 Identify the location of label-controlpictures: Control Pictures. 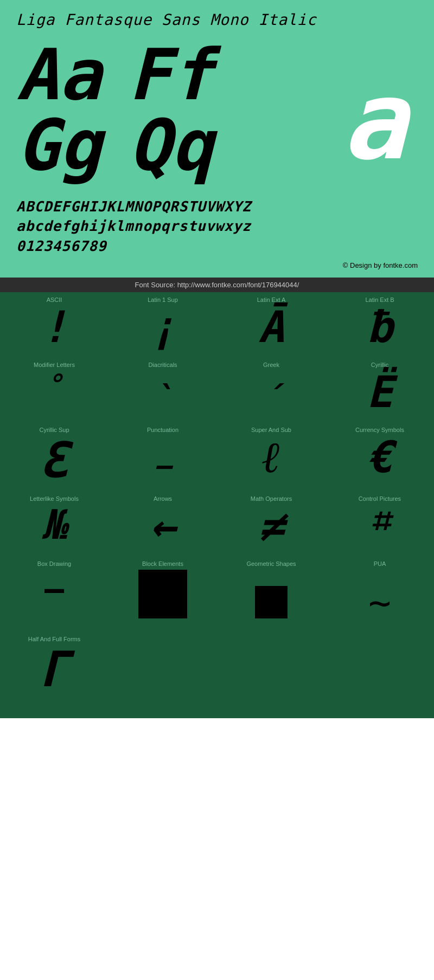
(380, 499).